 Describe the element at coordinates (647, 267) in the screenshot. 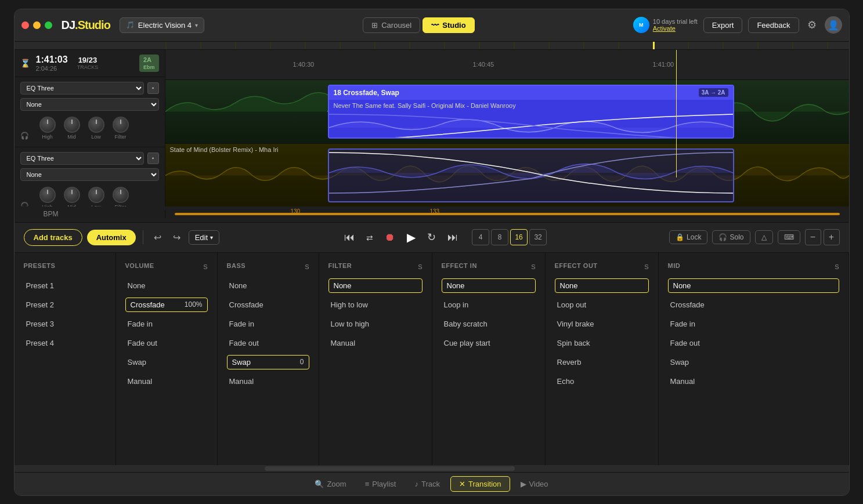

I see `effect-out-s-button: S` at that location.